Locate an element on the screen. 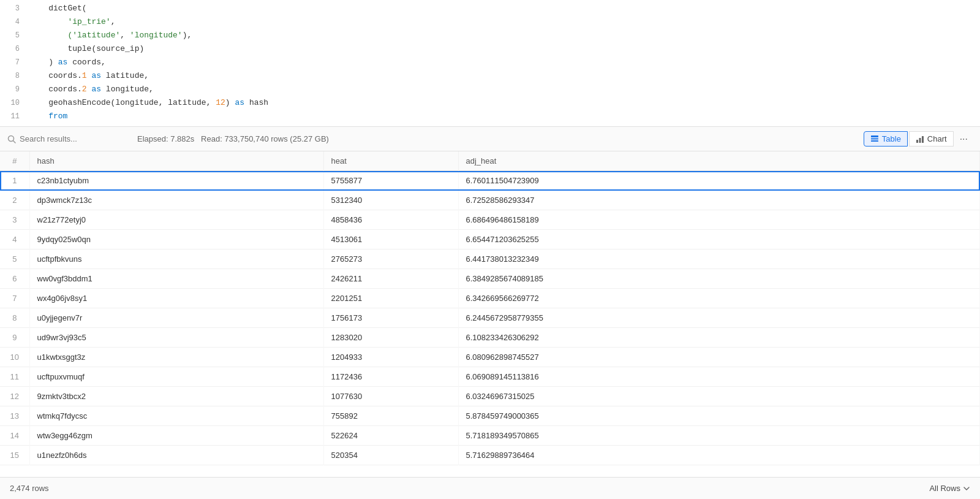 Image resolution: width=980 pixels, height=499 pixels. table-row: 14wtw3egg46zgm5226245.718189349570865 is located at coordinates (490, 436).